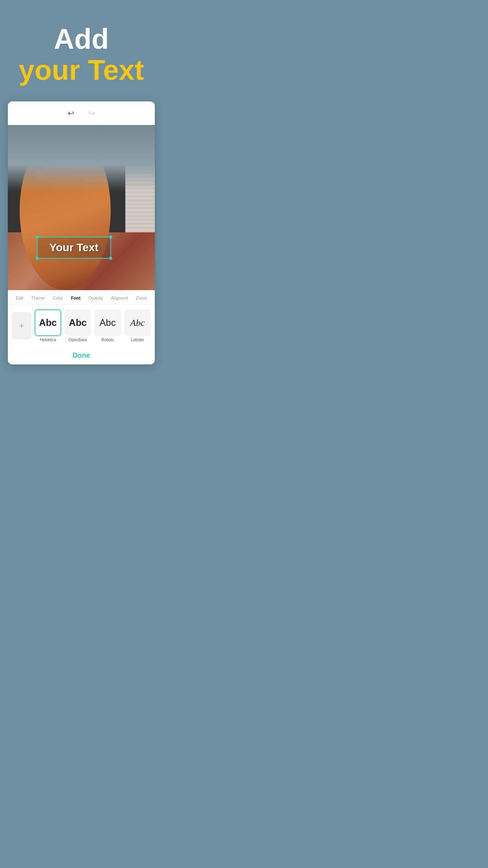 Image resolution: width=488 pixels, height=868 pixels. Describe the element at coordinates (37, 258) in the screenshot. I see `handle-bottom-left` at that location.